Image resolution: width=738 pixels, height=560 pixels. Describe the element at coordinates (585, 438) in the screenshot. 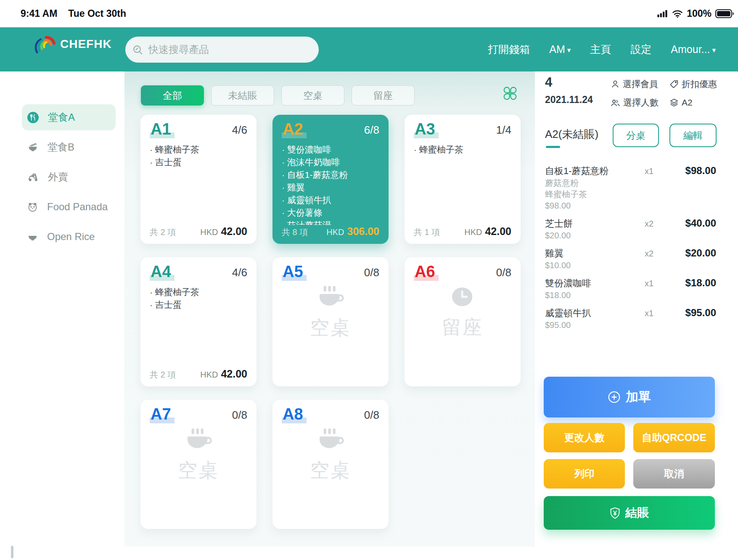

I see `change-people-button: 更改人數` at that location.